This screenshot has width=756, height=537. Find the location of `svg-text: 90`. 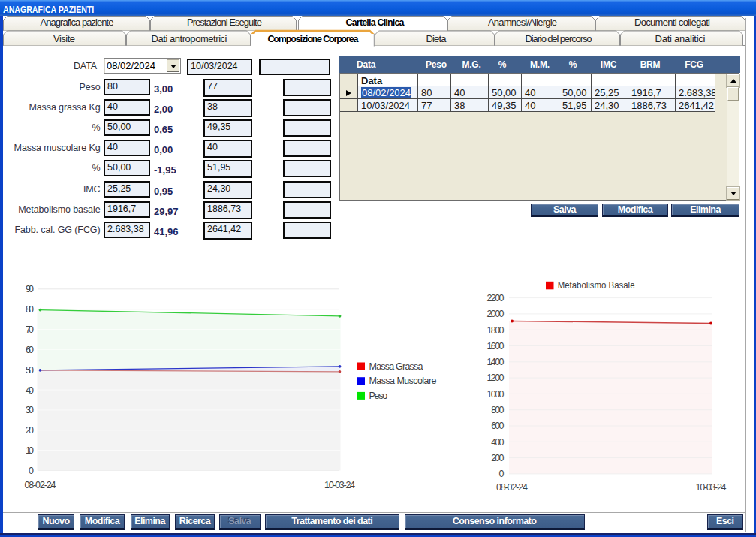

svg-text: 90 is located at coordinates (30, 289).